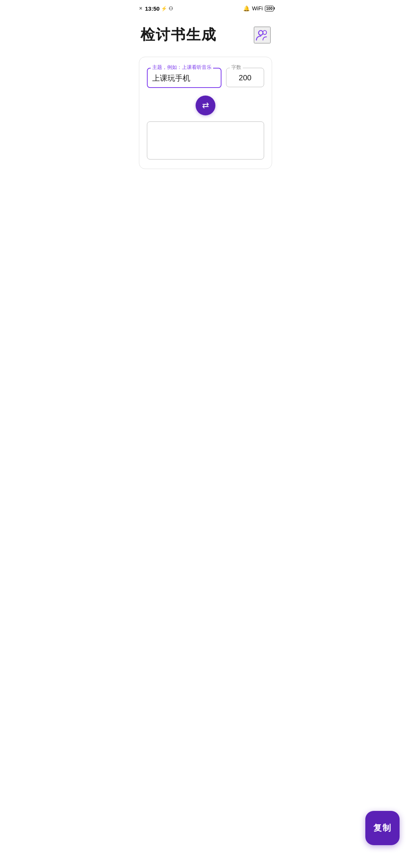  Describe the element at coordinates (258, 8) in the screenshot. I see `status-right: 🔔 WiFi 100` at that location.